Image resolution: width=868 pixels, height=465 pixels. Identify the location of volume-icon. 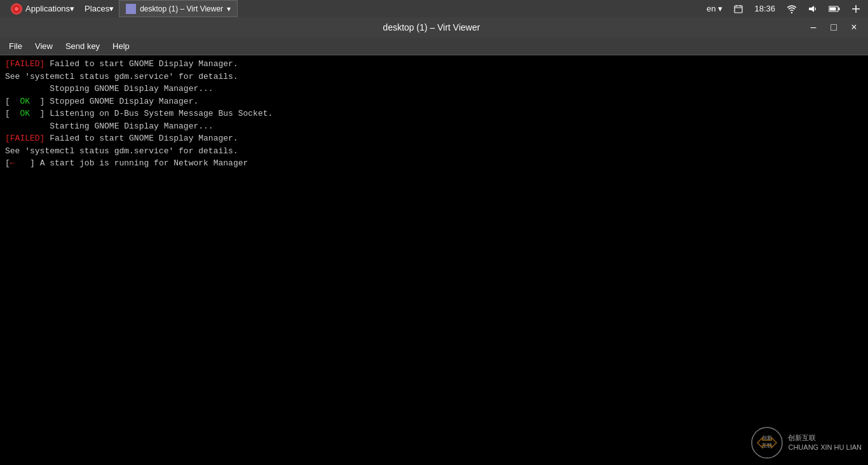
(813, 9).